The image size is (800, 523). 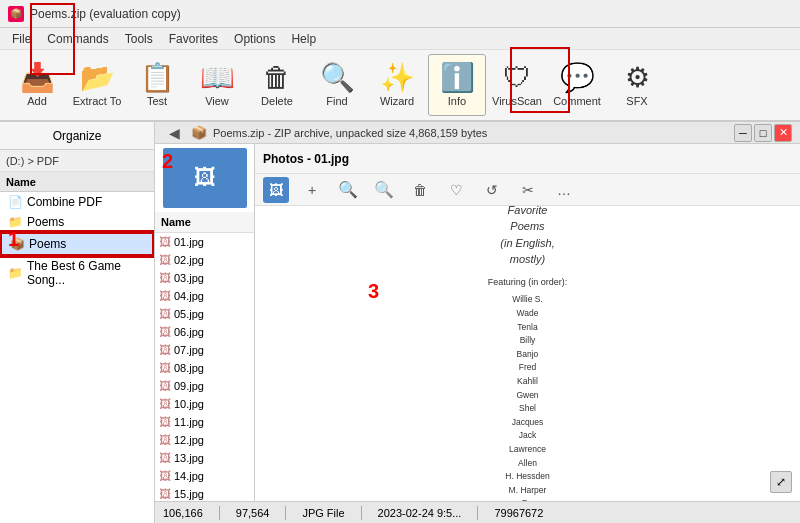 What do you see at coordinates (564, 190) in the screenshot?
I see `more-button: …` at bounding box center [564, 190].